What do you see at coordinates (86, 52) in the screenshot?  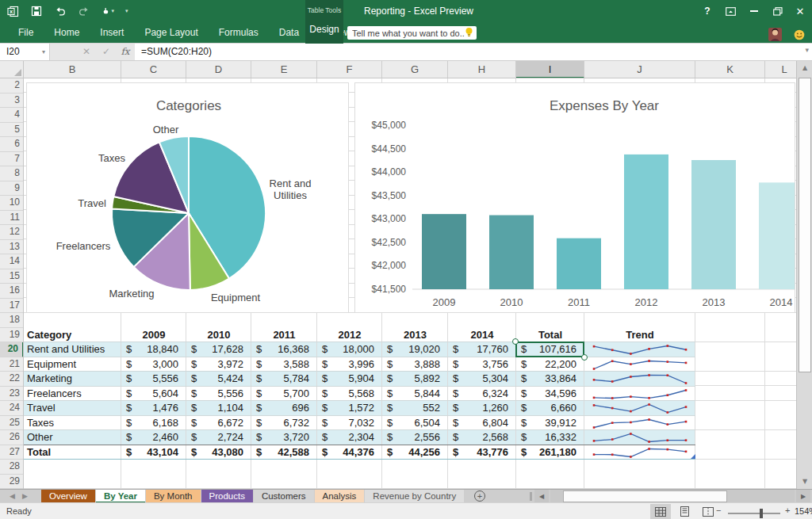 I see `cancel-icon: ✕` at bounding box center [86, 52].